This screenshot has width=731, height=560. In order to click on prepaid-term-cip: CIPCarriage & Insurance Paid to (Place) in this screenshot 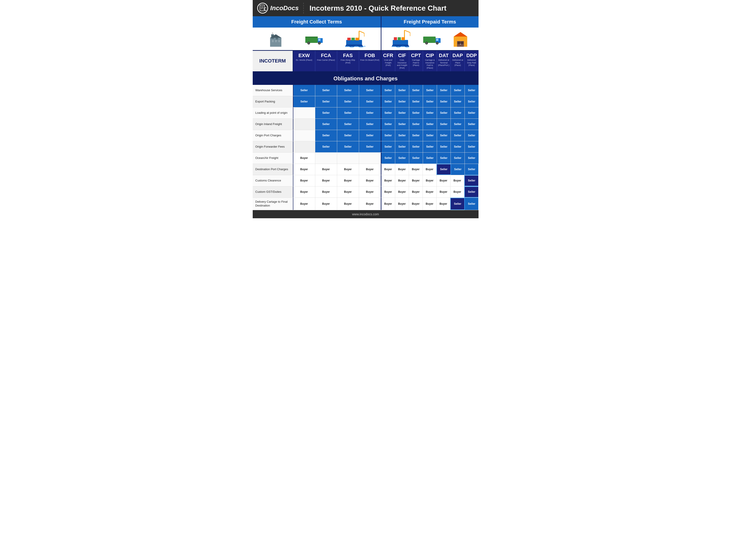, I will do `click(430, 61)`.